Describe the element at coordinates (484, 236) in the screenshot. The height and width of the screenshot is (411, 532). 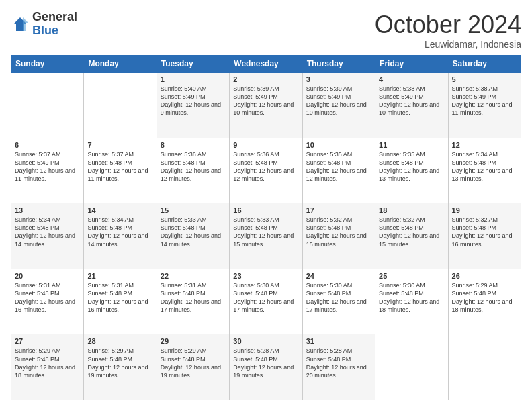
I see `calendar-cell-2-6: 19Sunrise: 5:32 AM Sunset: 5:48 PM Dayli…` at that location.